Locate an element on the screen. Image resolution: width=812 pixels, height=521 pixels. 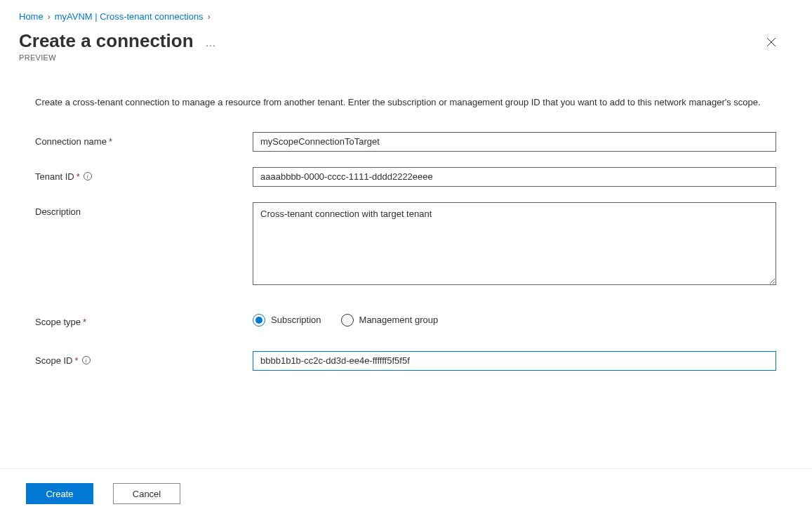
row-scope-type: Scope type * Subscription Management gro… is located at coordinates (406, 320).